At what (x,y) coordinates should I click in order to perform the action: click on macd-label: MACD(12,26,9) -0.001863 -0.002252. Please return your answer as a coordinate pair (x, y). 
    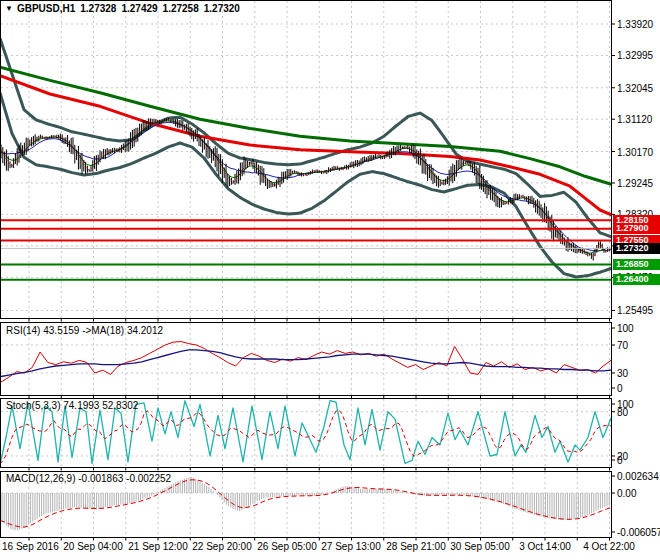
    Looking at the image, I should click on (88, 478).